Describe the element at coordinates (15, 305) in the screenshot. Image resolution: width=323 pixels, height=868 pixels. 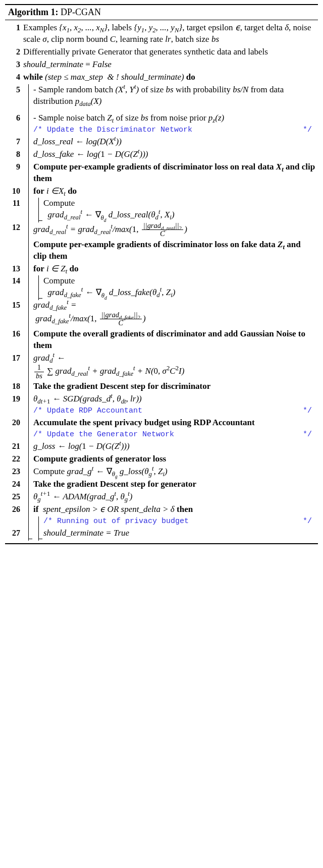
I see `lineno: 15` at that location.